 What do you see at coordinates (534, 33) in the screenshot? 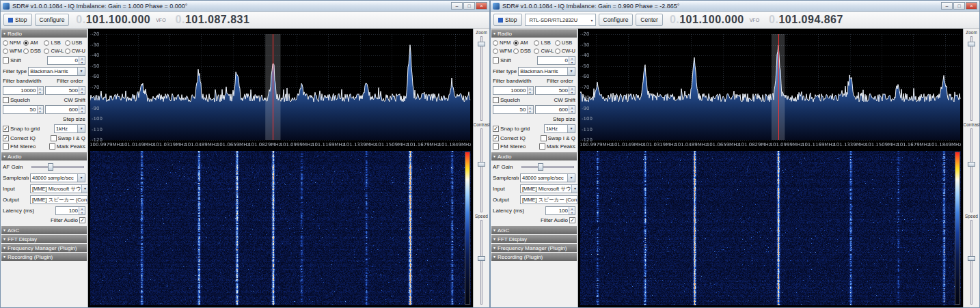
I see `panel-header-radio: ▾ Radio` at bounding box center [534, 33].